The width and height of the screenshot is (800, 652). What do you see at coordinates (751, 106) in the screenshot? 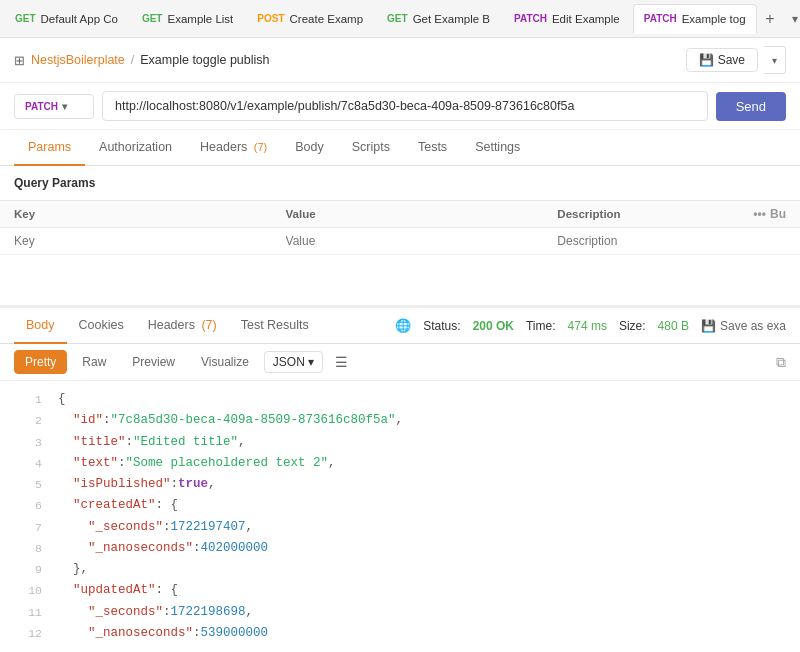
I see `send-button: Send` at bounding box center [751, 106].